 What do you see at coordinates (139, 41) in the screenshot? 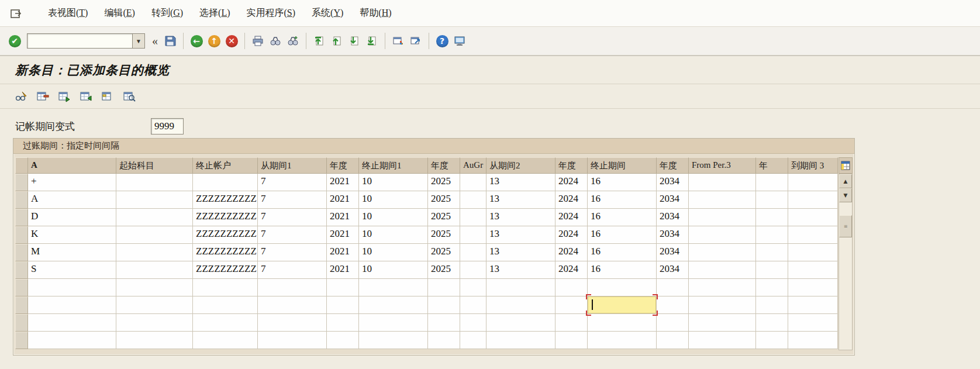
I see `command-dropdown-button: ▼` at bounding box center [139, 41].